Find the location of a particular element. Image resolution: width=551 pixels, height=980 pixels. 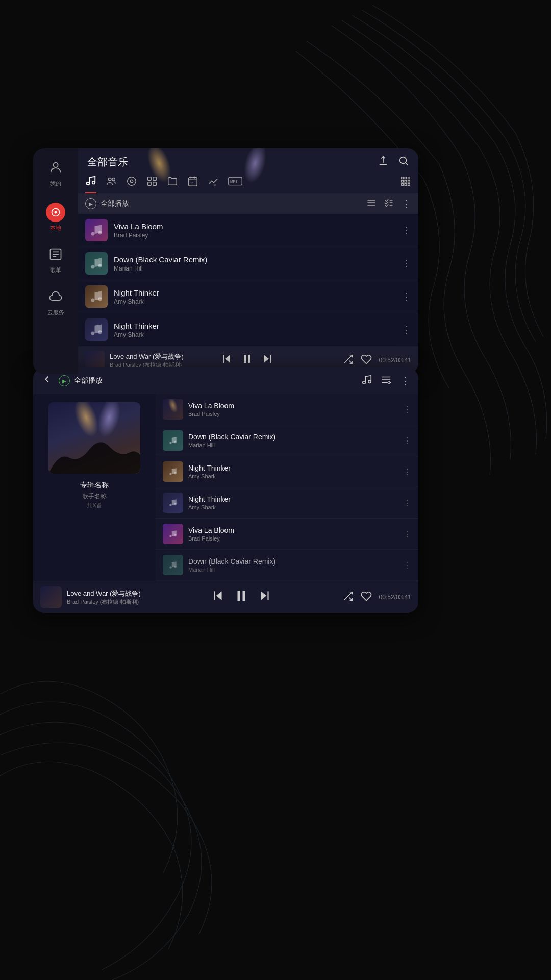

w2-song-more-3: ⋮ is located at coordinates (407, 472).